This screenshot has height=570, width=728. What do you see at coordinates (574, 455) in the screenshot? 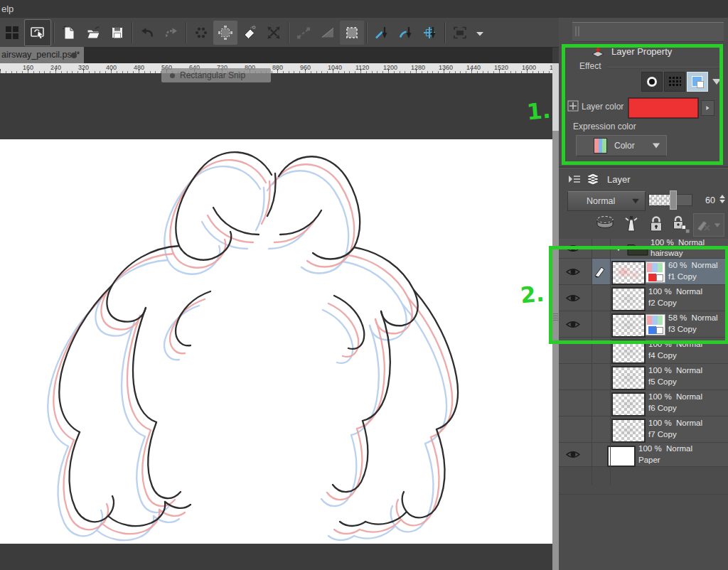
I see `layer-visibility-eye-icon` at bounding box center [574, 455].